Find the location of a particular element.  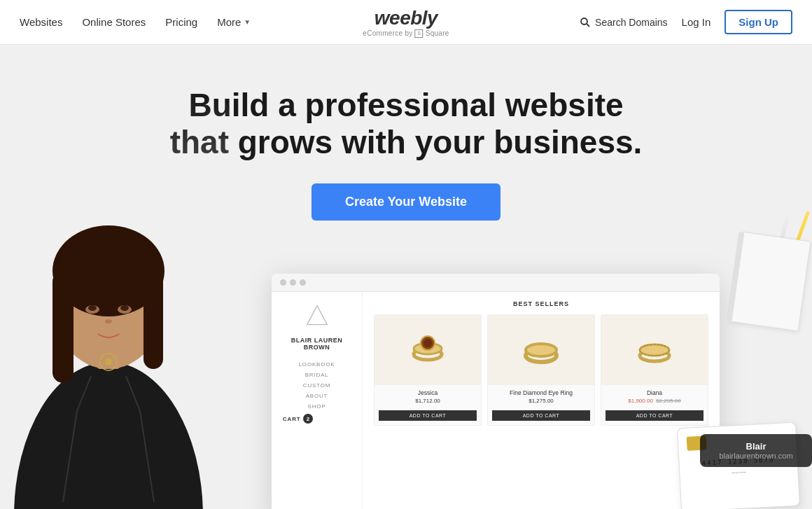

stationery-overlay: 4417 1239 5678 ~~~~ Blair blairlaurenbro… is located at coordinates (735, 351).